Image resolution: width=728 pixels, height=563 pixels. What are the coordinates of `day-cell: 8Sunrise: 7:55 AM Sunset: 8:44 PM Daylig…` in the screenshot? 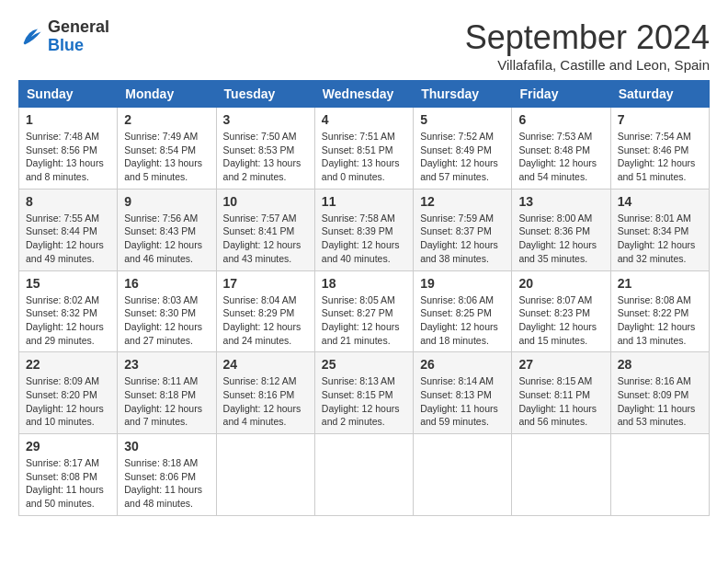 It's located at (68, 230).